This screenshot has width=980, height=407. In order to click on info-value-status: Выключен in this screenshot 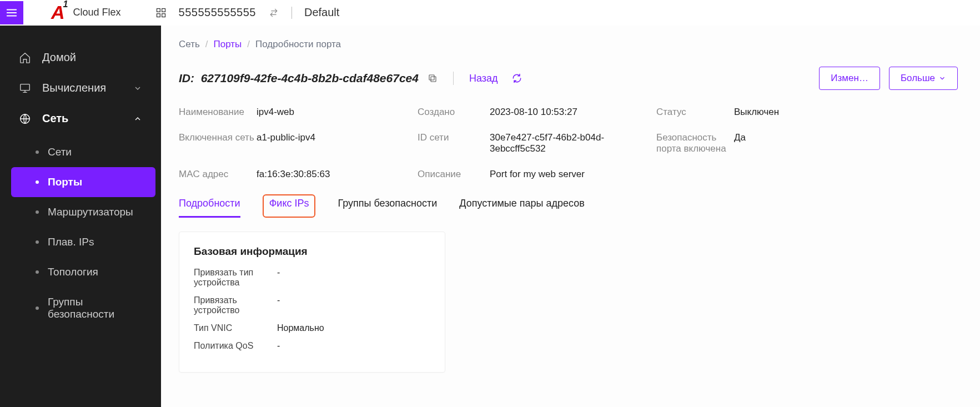, I will do `click(848, 112)`.